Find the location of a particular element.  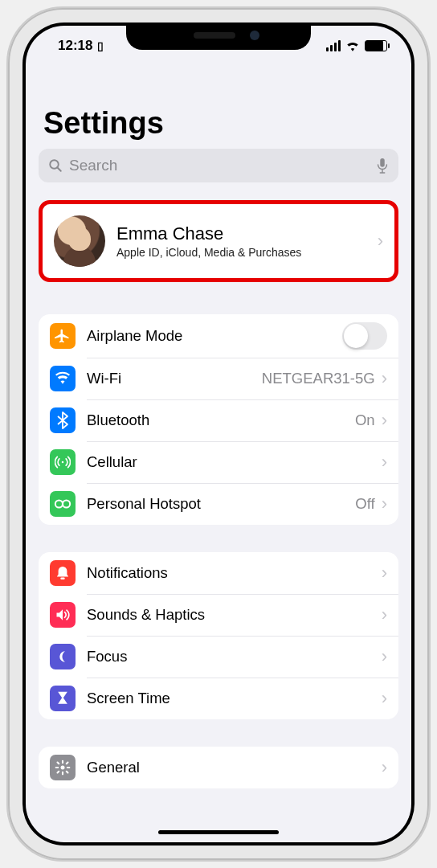

profile-group: Emma Chase Apple ID, iCloud, Media & Pur… is located at coordinates (218, 241).